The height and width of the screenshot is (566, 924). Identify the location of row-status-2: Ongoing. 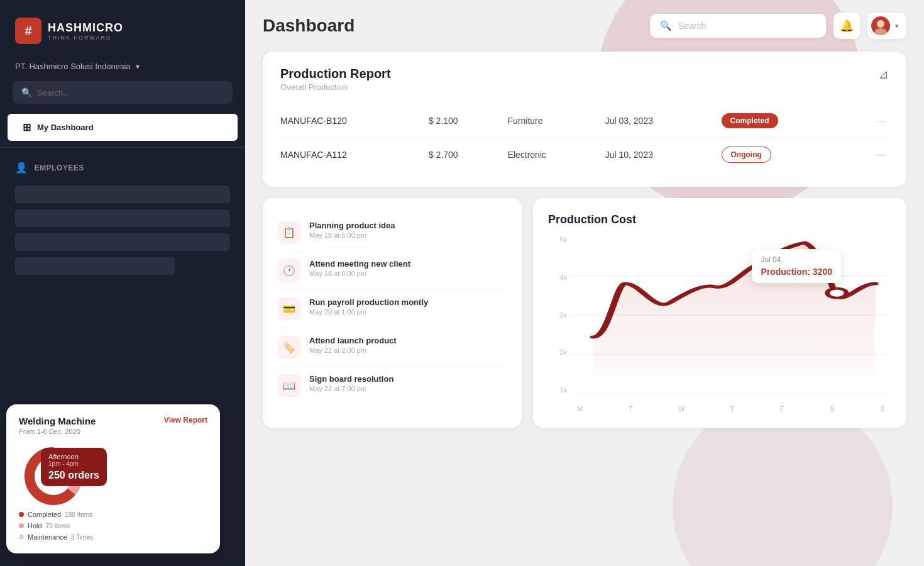
(783, 155).